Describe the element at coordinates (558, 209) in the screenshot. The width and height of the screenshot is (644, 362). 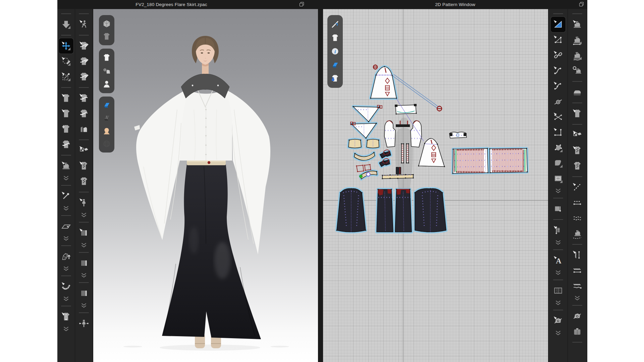
I see `dart-tool` at that location.